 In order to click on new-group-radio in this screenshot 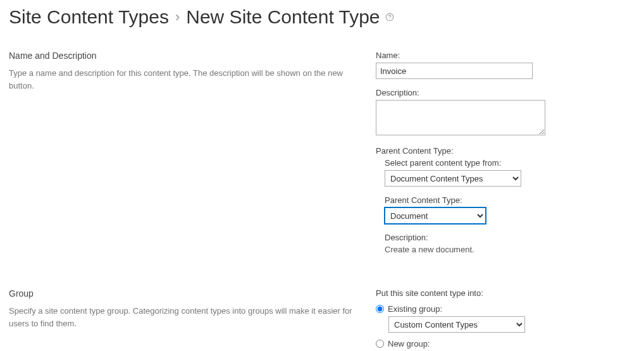, I will do `click(380, 344)`.